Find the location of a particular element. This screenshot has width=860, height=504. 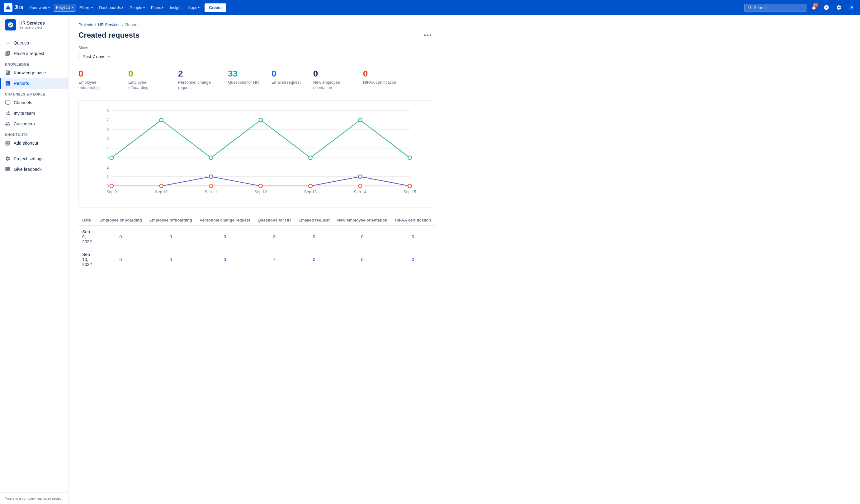

sidebar-item-invite-team: Invite team is located at coordinates (34, 113).